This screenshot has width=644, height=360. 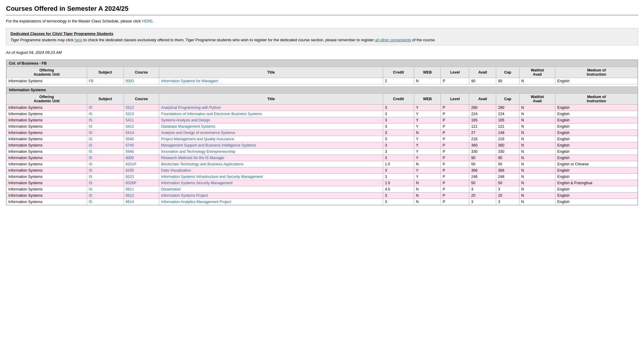 I want to click on course-title-link: Information Systems Project, so click(x=184, y=196).